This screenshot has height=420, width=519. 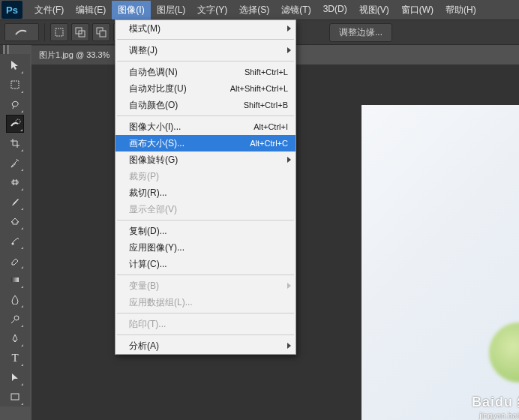 I want to click on dodge-tool, so click(x=15, y=319).